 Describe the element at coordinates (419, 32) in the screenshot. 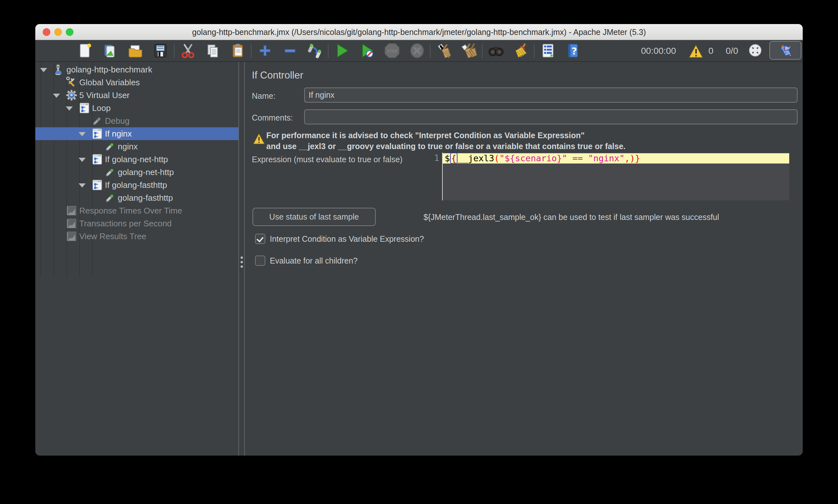

I see `window-title: golang-http-benchmark.jmx (/Users/nicola…` at that location.